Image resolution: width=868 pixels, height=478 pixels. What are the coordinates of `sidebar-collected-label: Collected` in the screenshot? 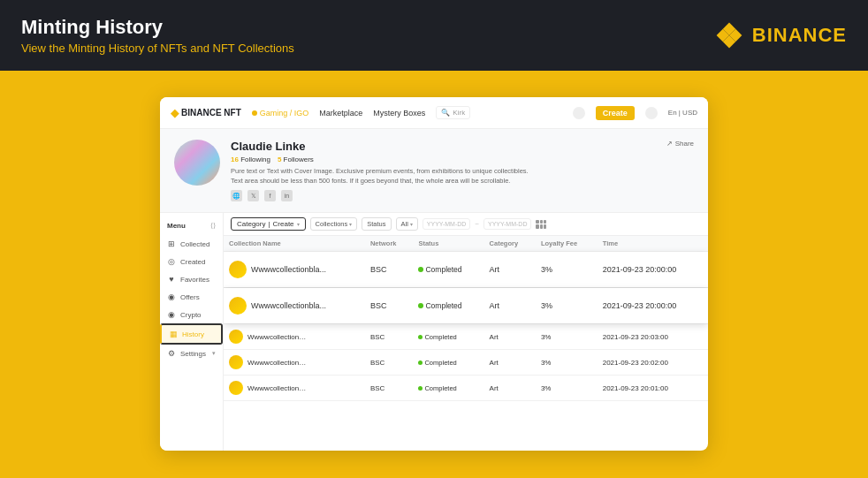 It's located at (194, 244).